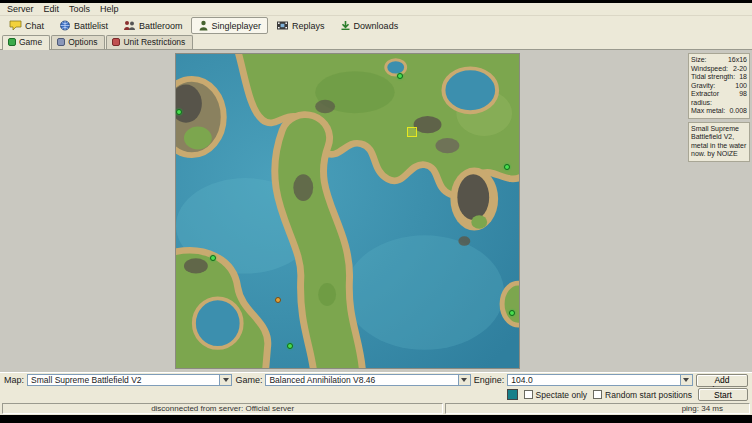  What do you see at coordinates (30, 42) in the screenshot?
I see `subtab-label: Game` at bounding box center [30, 42].